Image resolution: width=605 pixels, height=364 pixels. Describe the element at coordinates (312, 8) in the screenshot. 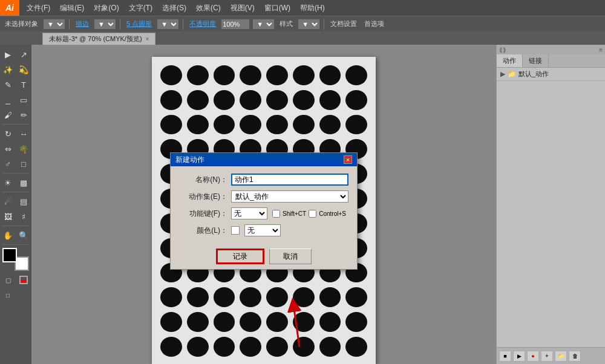

I see `menu-help: 帮助(H)` at that location.